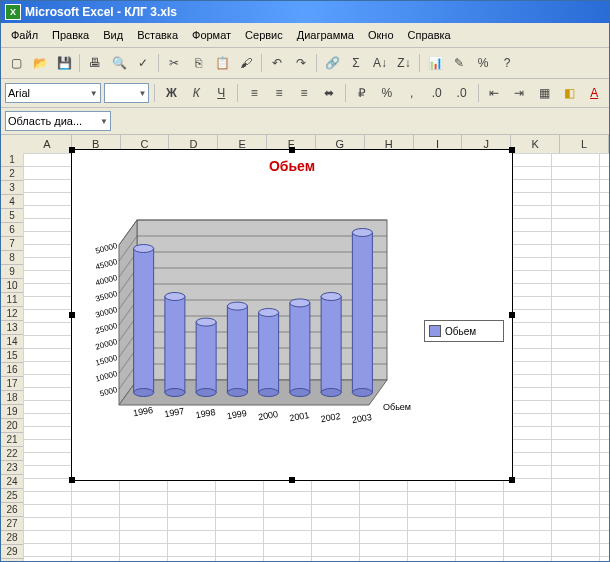 This screenshot has height=562, width=610. I want to click on row-header: 6, so click(12, 230).